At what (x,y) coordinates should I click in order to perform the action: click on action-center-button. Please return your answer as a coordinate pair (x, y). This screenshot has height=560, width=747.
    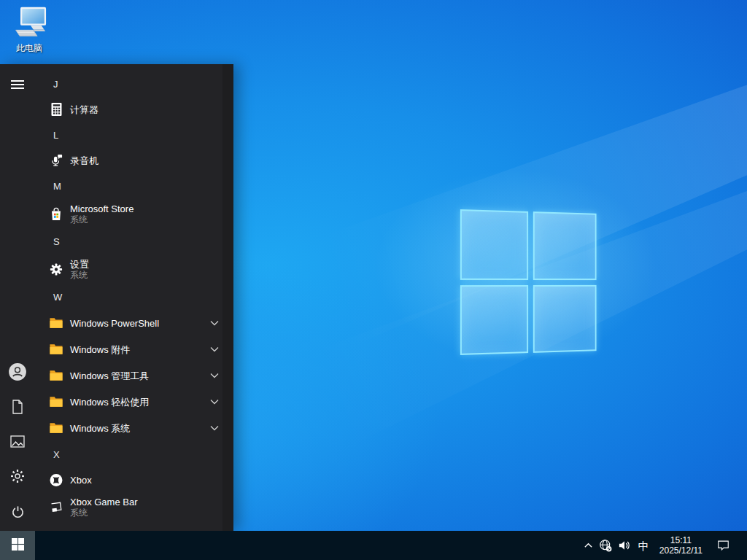
    Looking at the image, I should click on (724, 545).